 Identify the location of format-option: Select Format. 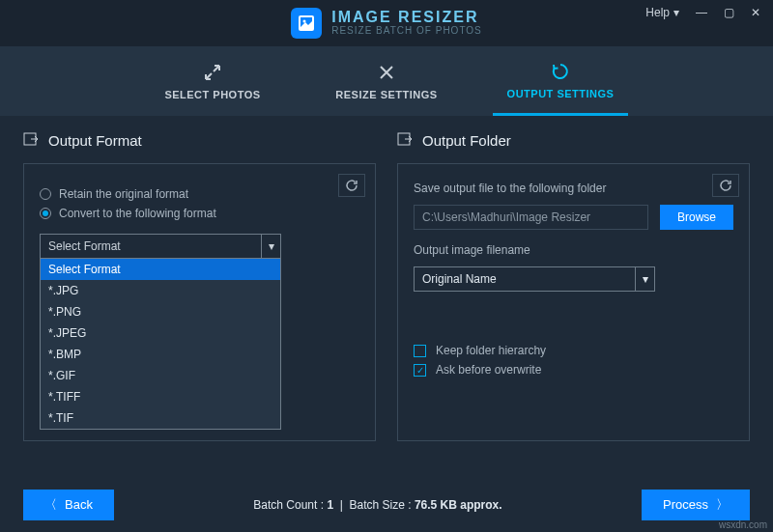
(160, 269).